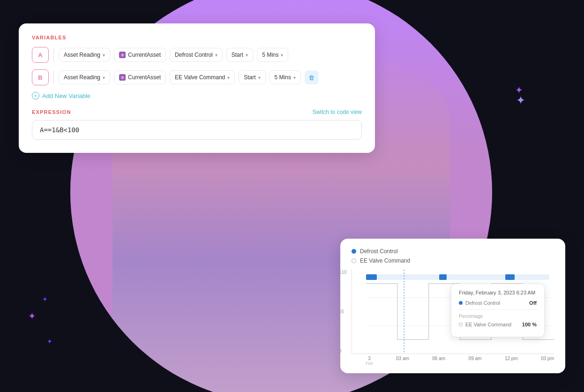 Image resolution: width=584 pixels, height=392 pixels. Describe the element at coordinates (343, 311) in the screenshot. I see `y-label-55: 55` at that location.